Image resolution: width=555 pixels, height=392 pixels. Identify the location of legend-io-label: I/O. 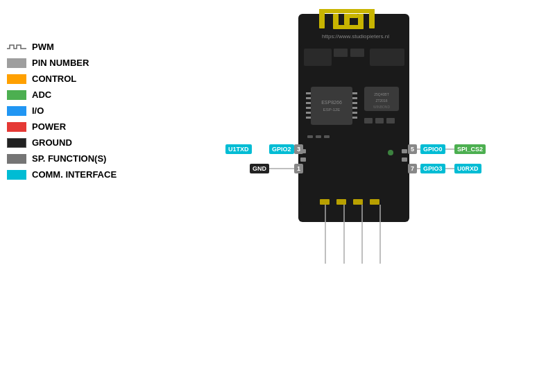
(37, 111).